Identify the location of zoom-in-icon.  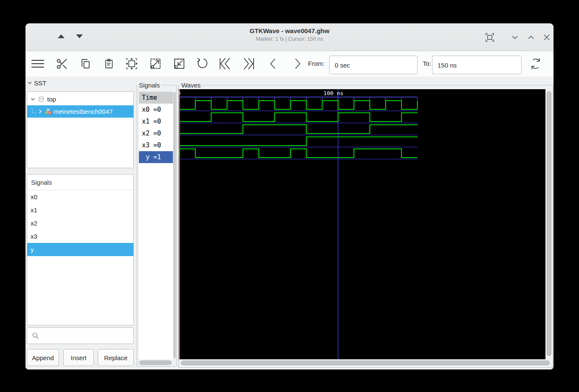
(155, 64).